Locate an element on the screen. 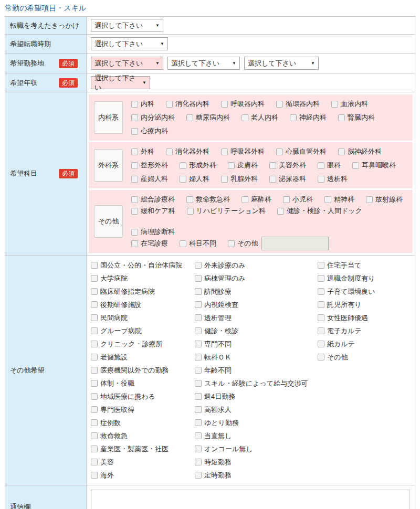  wish-checkbox-item: 訪問診療 is located at coordinates (256, 292).